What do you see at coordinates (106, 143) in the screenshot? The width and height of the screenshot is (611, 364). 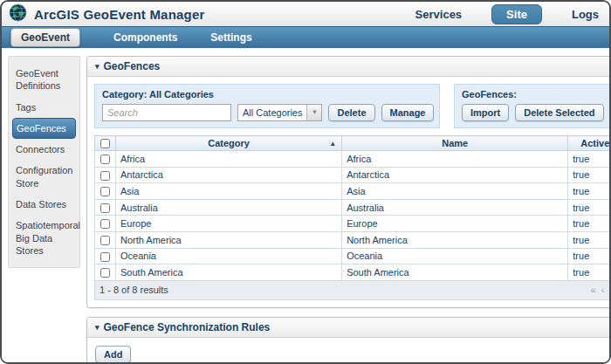 I see `select-all-header` at bounding box center [106, 143].